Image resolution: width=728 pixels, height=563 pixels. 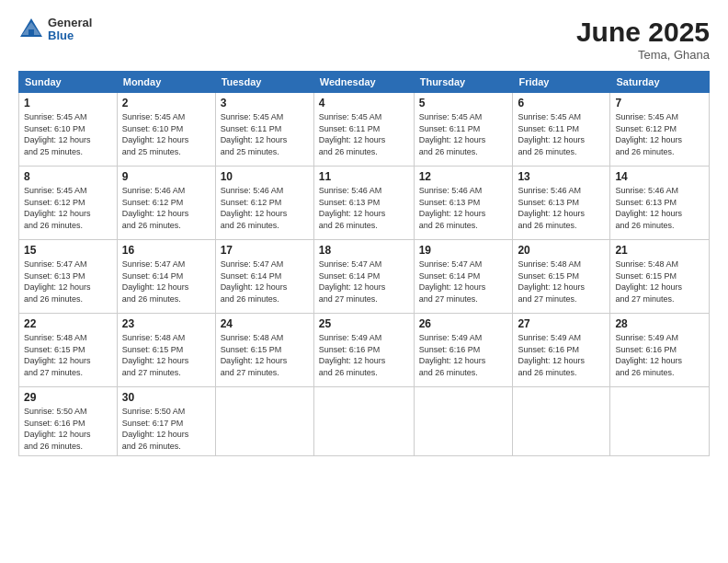 What do you see at coordinates (364, 103) in the screenshot?
I see `day-number: 4` at bounding box center [364, 103].